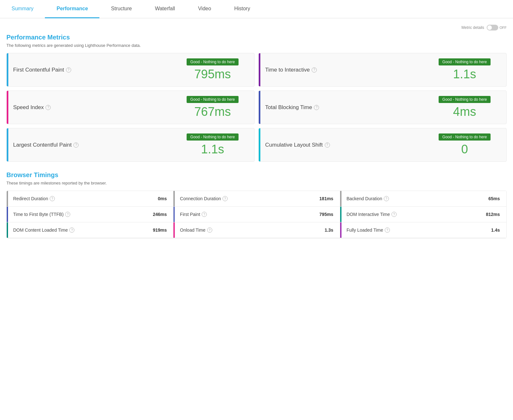 The image size is (513, 420). What do you see at coordinates (465, 70) in the screenshot?
I see `metric-value-block-tti: Good - Nothing to do here 1.1s` at bounding box center [465, 70].